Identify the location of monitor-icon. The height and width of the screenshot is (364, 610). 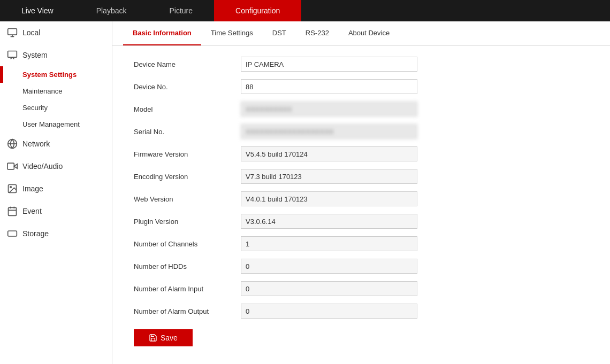
(12, 33).